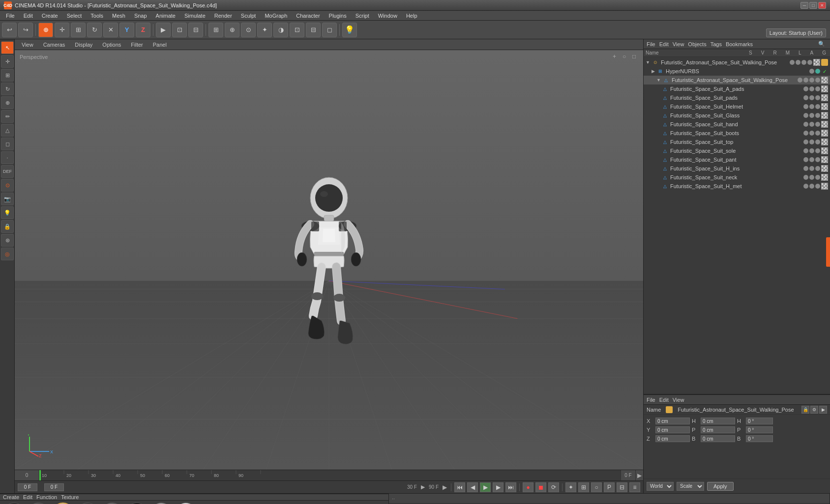  Describe the element at coordinates (814, 410) in the screenshot. I see `attr-settings-icon: ⚙` at that location.